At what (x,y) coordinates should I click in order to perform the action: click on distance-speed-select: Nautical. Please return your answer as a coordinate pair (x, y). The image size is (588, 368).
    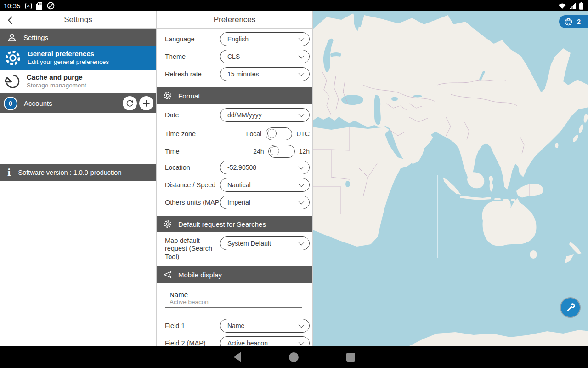
    Looking at the image, I should click on (265, 185).